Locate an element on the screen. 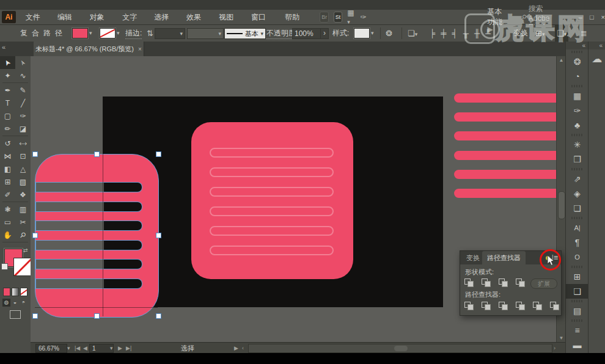  align-bottom-icon: ╨ is located at coordinates (488, 33).